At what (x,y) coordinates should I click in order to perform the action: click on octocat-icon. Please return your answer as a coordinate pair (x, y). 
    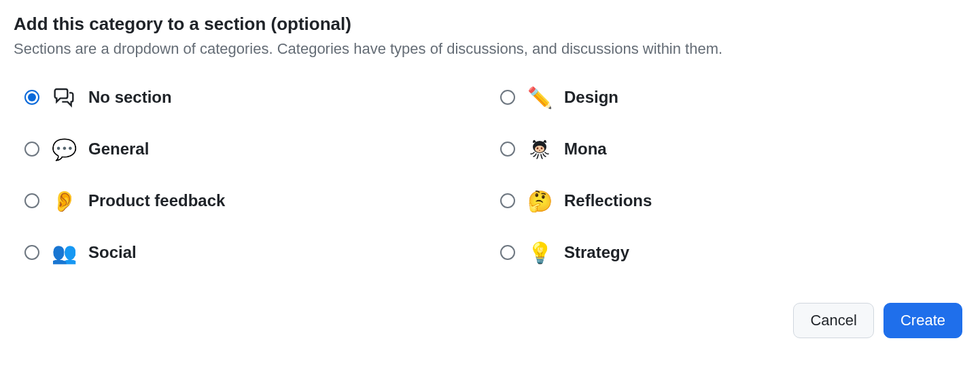
    Looking at the image, I should click on (540, 149).